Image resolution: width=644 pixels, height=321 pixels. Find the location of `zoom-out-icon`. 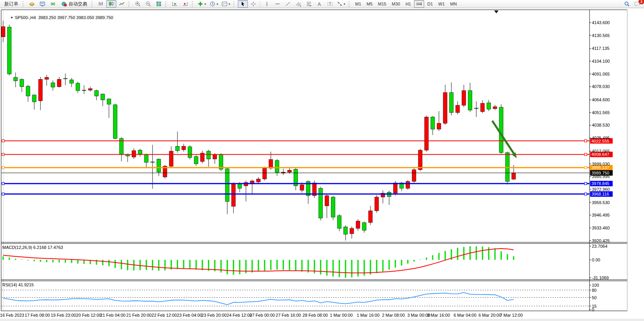

zoom-out-icon is located at coordinates (148, 4).